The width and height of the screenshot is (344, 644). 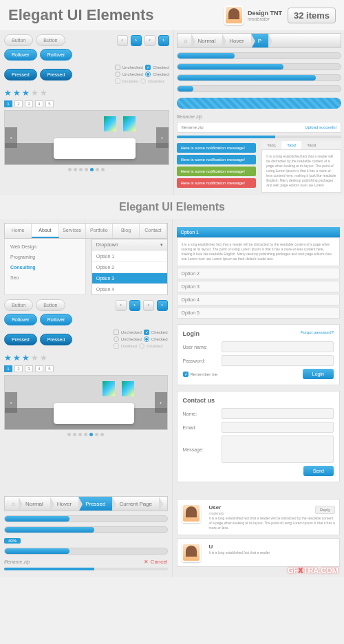 What do you see at coordinates (217, 160) in the screenshot?
I see `notification-info-2: Here is some notification message!` at bounding box center [217, 160].